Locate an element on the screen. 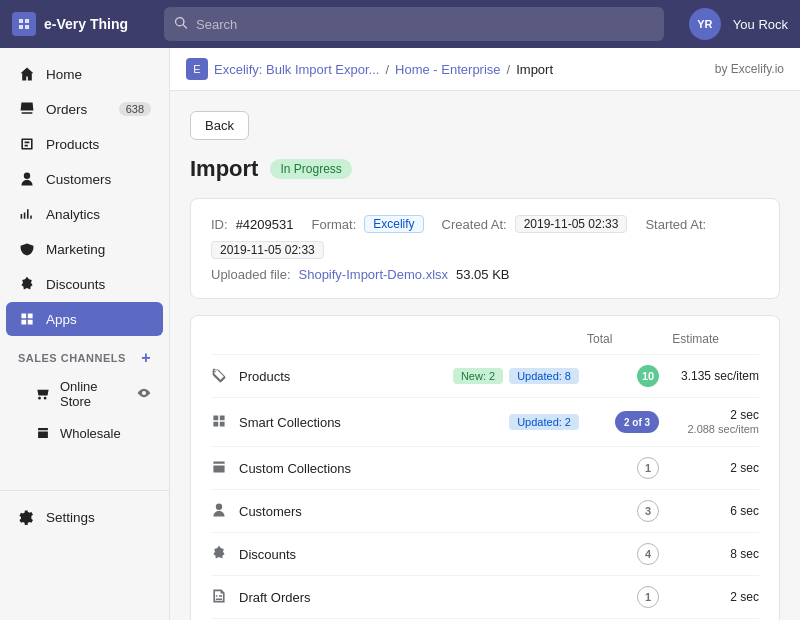  total-draft-orders: 1 is located at coordinates (648, 597).